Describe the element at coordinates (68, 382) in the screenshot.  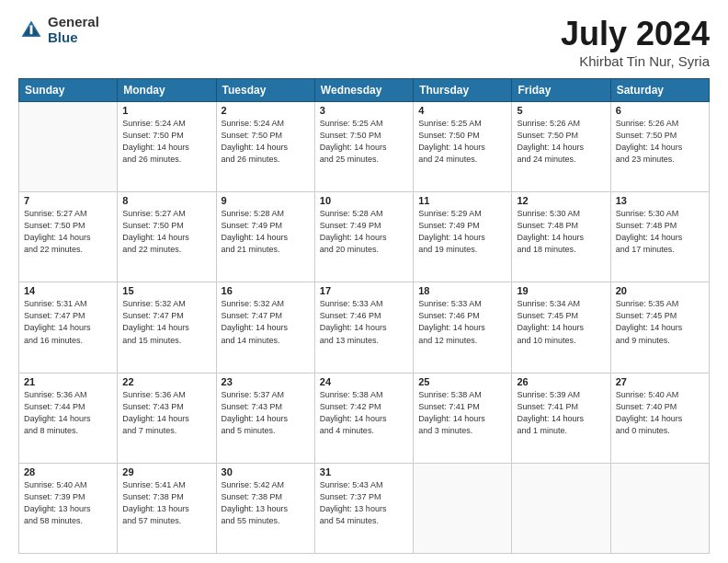
I see `day-number: 21` at that location.